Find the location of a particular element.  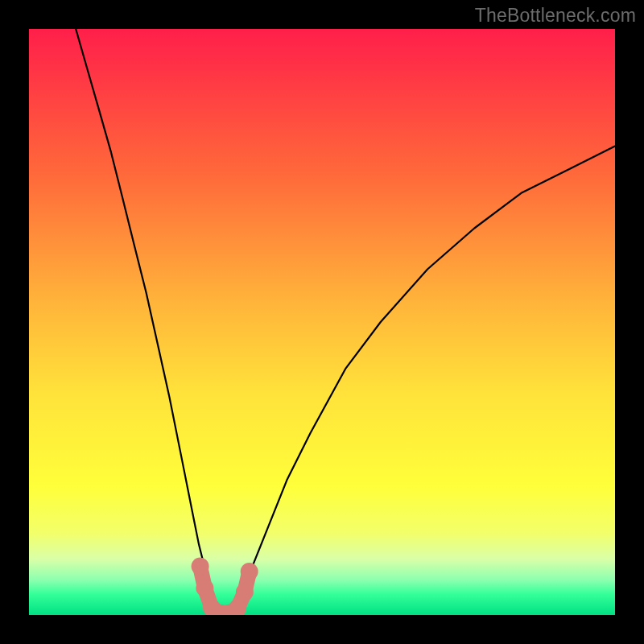

watermark-text: TheBottleneck.com is located at coordinates (555, 16).